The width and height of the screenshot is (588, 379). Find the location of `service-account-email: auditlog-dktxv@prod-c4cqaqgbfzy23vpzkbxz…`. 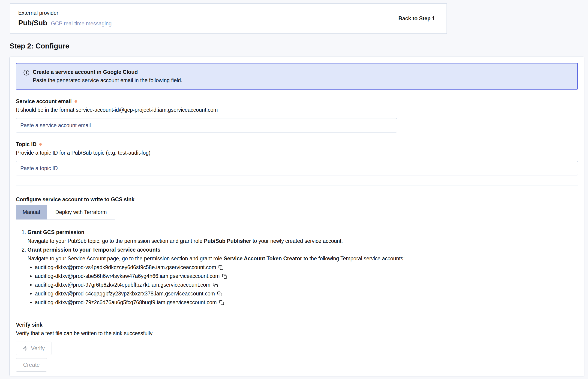

service-account-email: auditlog-dktxv@prod-c4cqaqgbfzy23vpzkbxz… is located at coordinates (125, 294).